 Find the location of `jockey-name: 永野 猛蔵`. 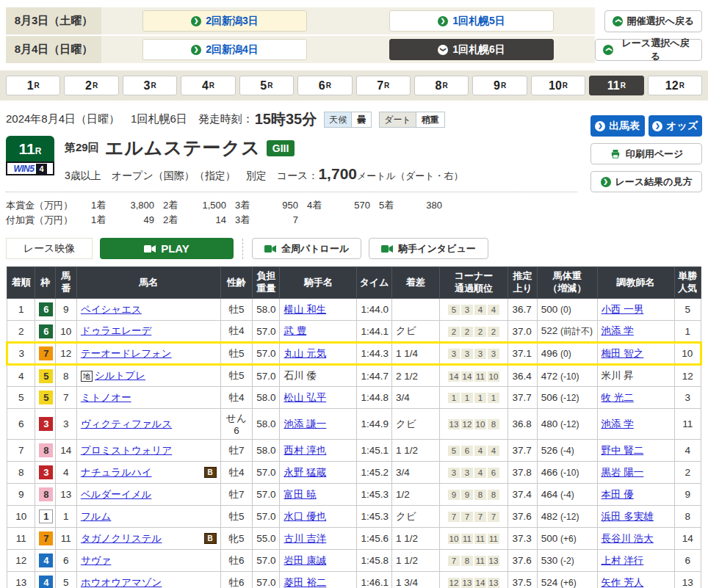

jockey-name: 永野 猛蔵 is located at coordinates (305, 473).